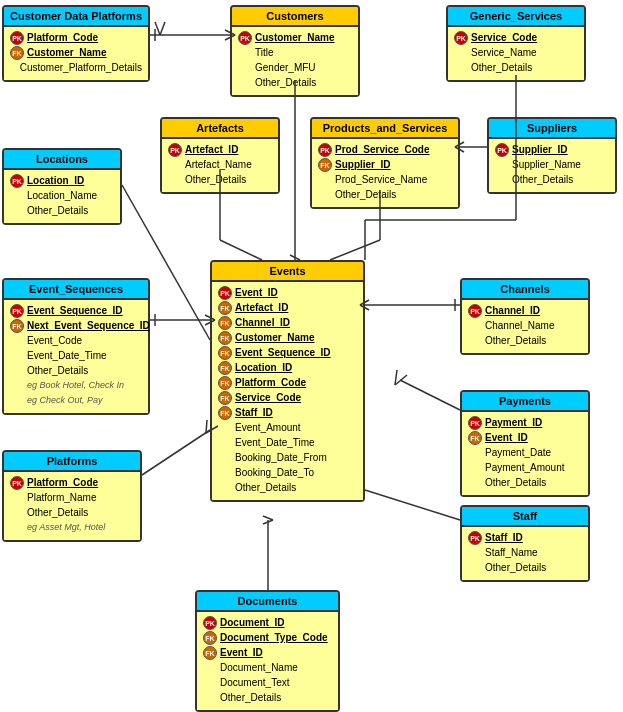 The height and width of the screenshot is (712, 623). What do you see at coordinates (295, 61) in the screenshot?
I see `entity-body-customers: PKCustomer_NameTitleGender_MFUOther_Deta…` at bounding box center [295, 61].